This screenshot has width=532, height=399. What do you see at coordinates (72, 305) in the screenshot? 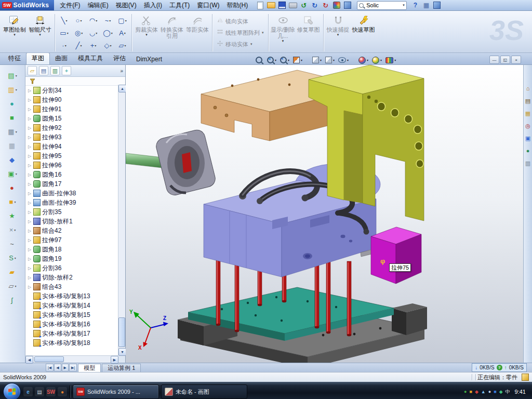
I see `feature-tree-item: 实体-移动/复制14` at bounding box center [72, 305].